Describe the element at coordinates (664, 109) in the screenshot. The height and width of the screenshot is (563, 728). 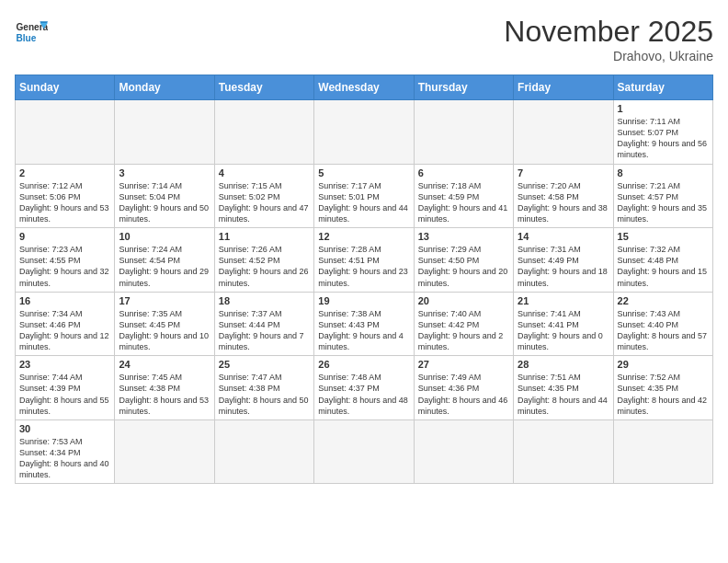
I see `day-number: 1` at that location.